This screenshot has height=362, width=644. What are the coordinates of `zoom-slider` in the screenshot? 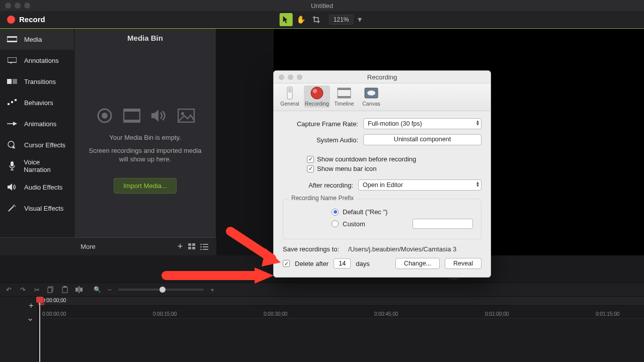 It's located at (161, 290).